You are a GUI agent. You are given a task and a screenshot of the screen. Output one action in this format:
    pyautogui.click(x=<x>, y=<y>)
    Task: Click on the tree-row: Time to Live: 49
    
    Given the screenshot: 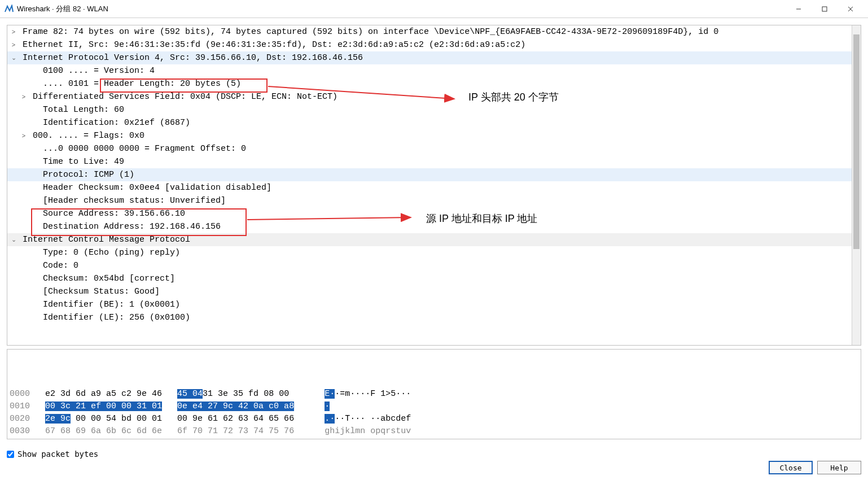 What is the action you would take?
    pyautogui.click(x=434, y=162)
    